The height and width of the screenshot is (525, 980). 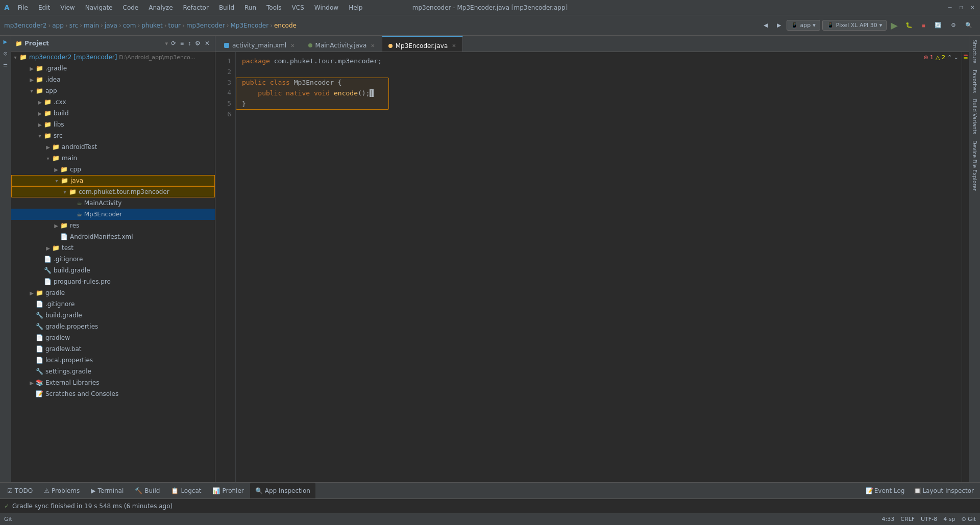 I want to click on favorites-btn: Favorites, so click(x=975, y=82).